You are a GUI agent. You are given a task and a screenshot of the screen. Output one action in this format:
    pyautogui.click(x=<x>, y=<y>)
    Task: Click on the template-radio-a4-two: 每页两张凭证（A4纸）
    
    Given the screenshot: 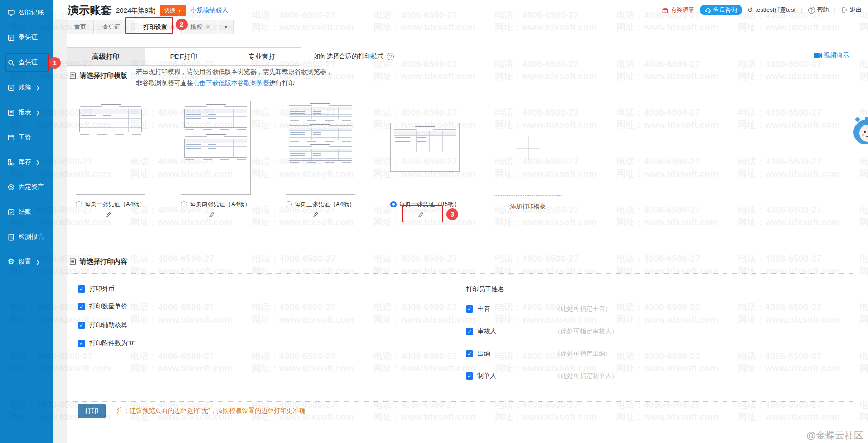 What is the action you would take?
    pyautogui.click(x=216, y=204)
    